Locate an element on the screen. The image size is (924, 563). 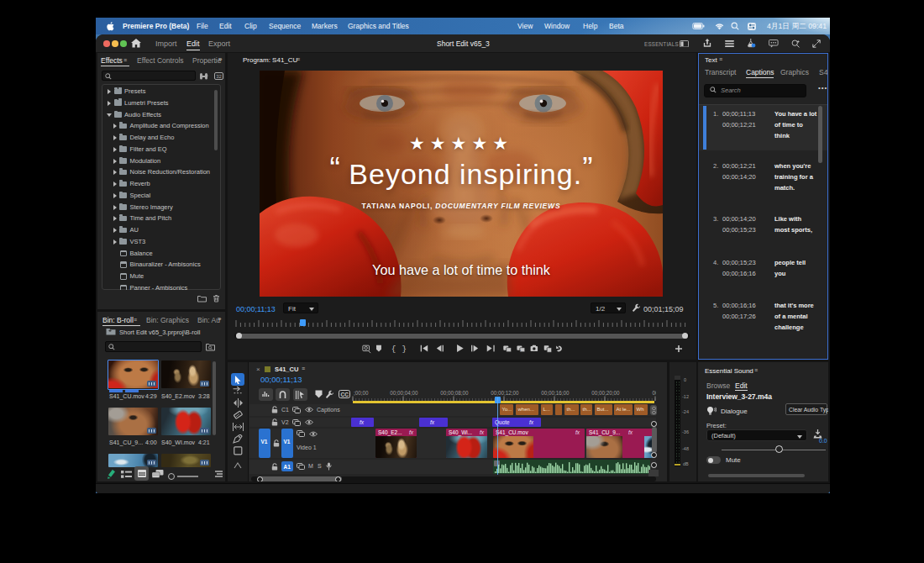
svg-text: 00;00;08;00 is located at coordinates (454, 393).